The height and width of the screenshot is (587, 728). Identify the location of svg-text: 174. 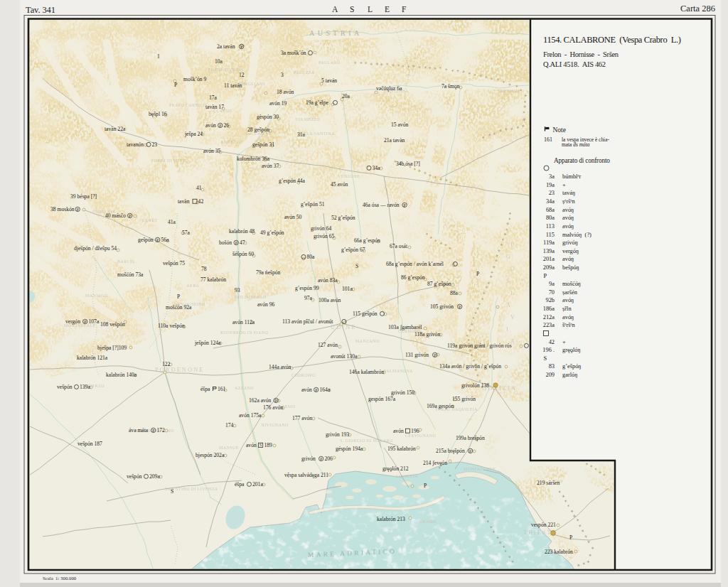
(230, 425).